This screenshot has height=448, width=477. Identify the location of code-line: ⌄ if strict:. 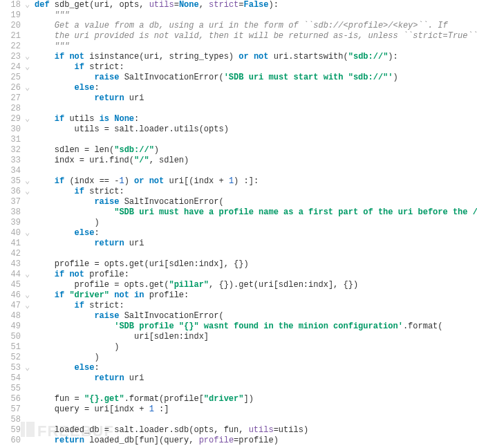
(251, 192).